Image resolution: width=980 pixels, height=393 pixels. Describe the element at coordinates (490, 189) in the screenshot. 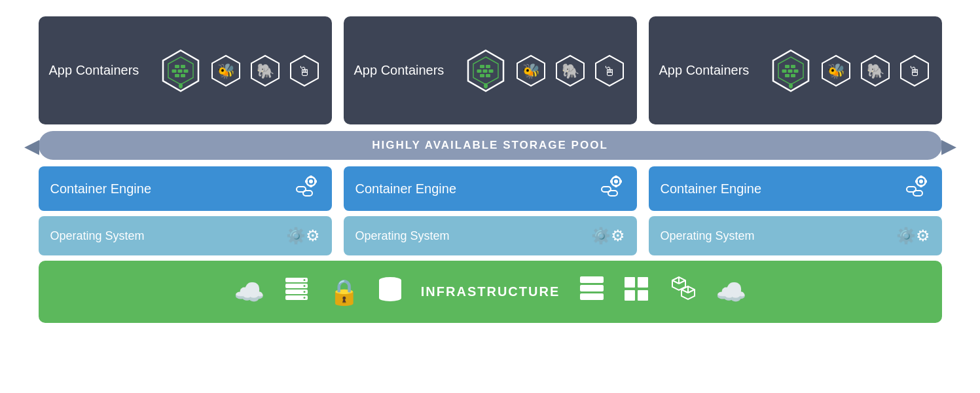

I see `container-engine-row: Container Engine Container Engine` at that location.